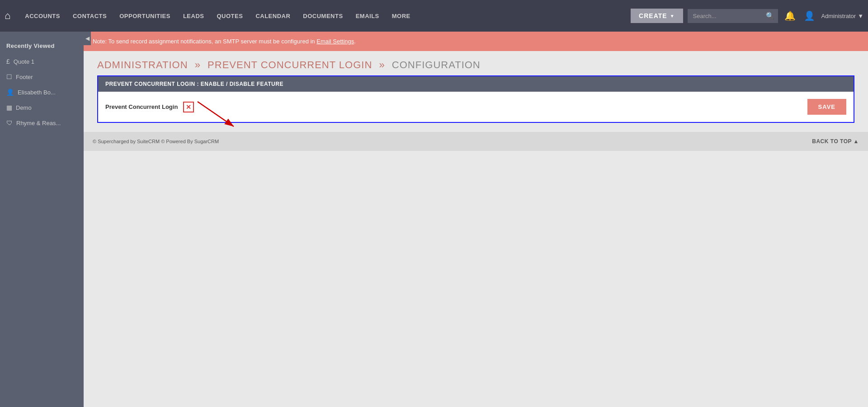 The height and width of the screenshot is (407, 868). I want to click on admin-dropdown-arrow: ▼, so click(861, 16).